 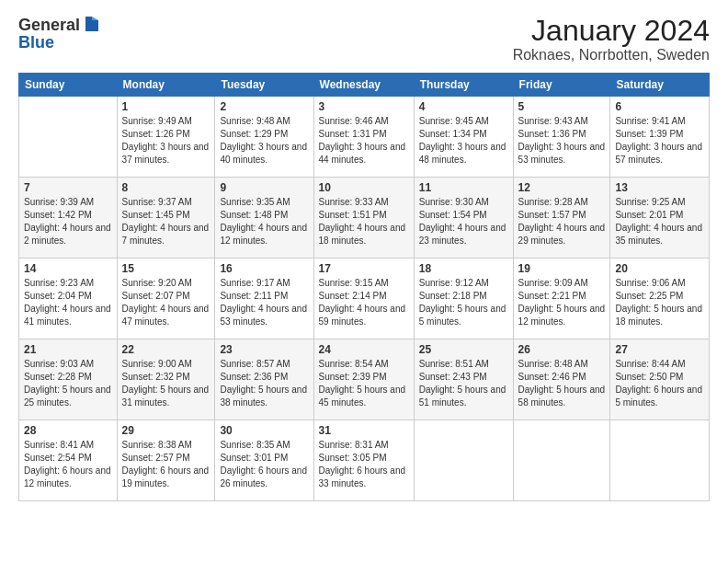 What do you see at coordinates (165, 461) in the screenshot?
I see `calendar-cell: 29Sunrise: 8:38 AMSunset: 2:57 PMDayligh…` at bounding box center [165, 461].